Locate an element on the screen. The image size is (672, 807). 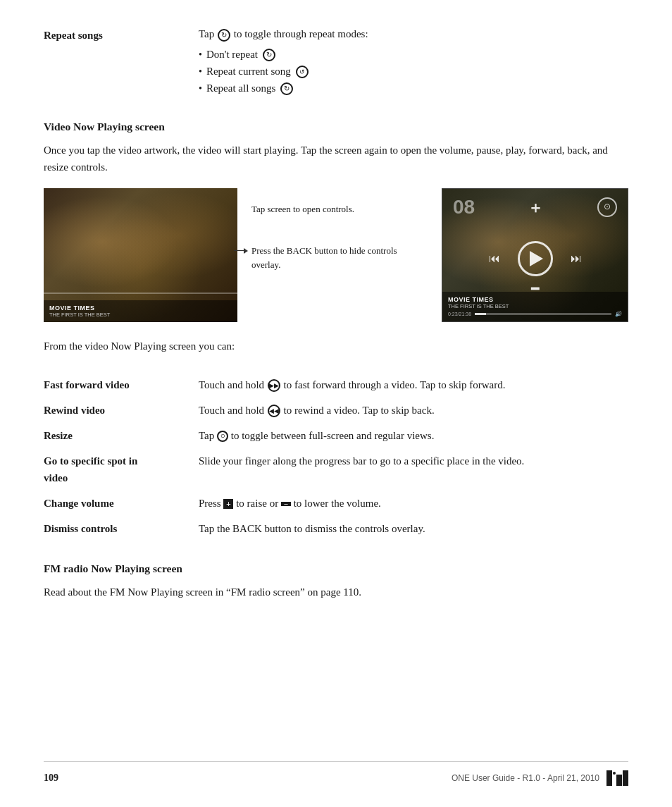
fm-section: FM radio Now Playing screen Read about t… is located at coordinates (336, 581).